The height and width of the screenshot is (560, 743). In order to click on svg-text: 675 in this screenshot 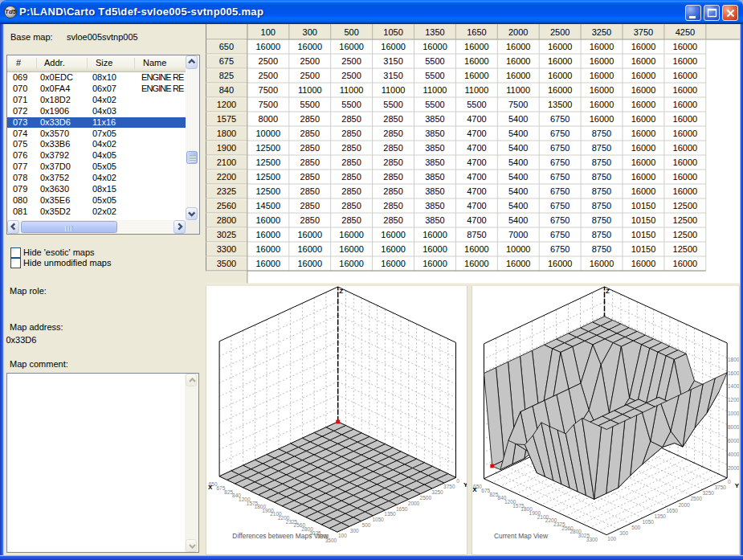, I will do `click(226, 61)`.